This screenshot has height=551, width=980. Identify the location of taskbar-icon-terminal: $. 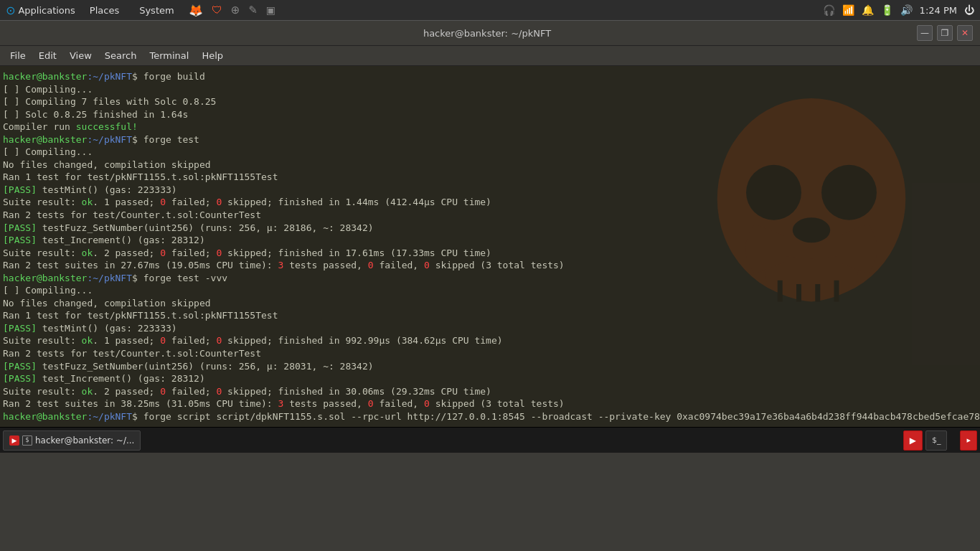
(27, 441).